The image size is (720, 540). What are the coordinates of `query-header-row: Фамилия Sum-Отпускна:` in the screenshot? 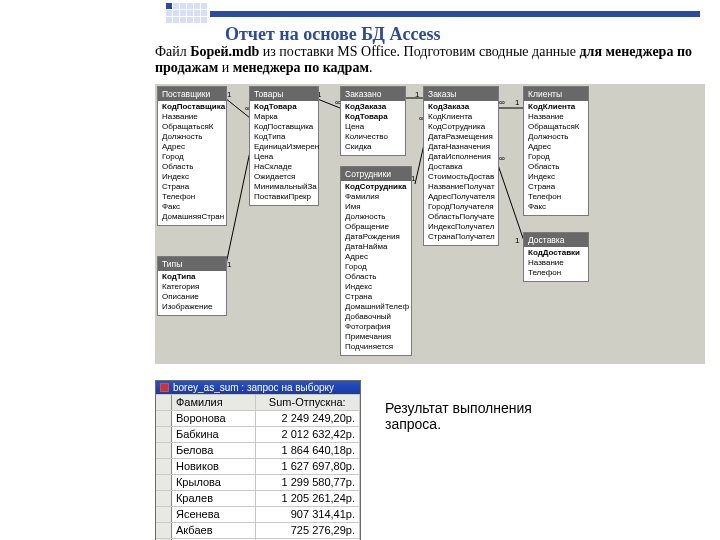 It's located at (258, 402).